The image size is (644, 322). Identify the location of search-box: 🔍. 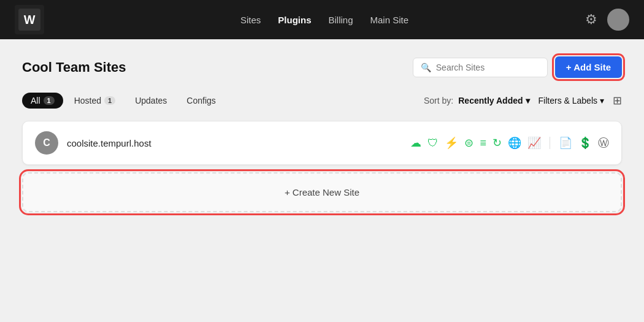
(480, 67).